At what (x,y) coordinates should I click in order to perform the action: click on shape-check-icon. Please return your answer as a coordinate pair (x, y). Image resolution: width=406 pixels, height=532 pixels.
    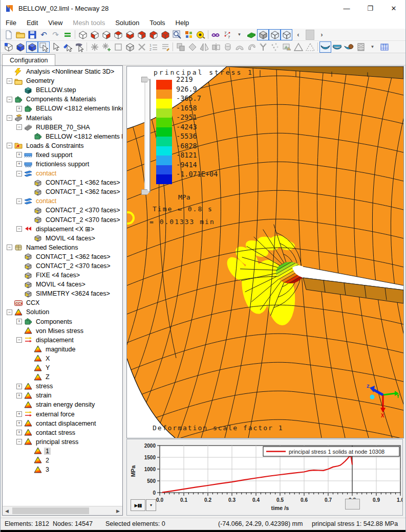
    Looking at the image, I should click on (310, 47).